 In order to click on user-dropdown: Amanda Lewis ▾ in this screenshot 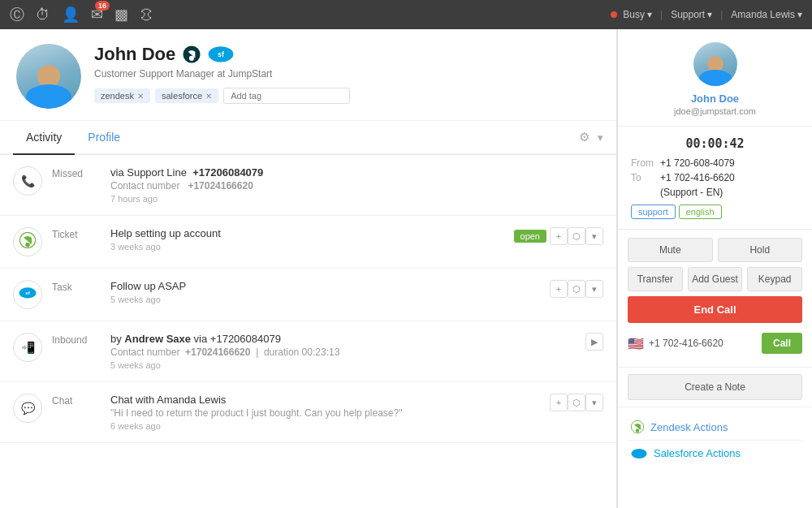, I will do `click(767, 15)`.